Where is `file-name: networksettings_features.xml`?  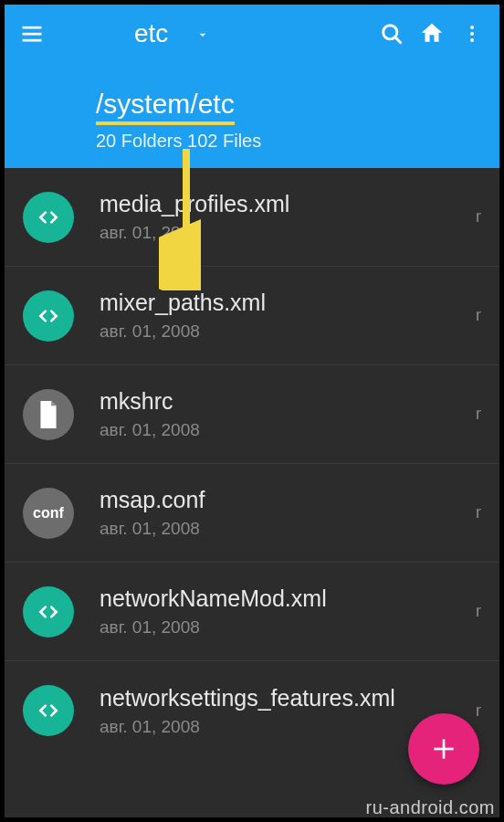 file-name: networksettings_features.xml is located at coordinates (284, 698).